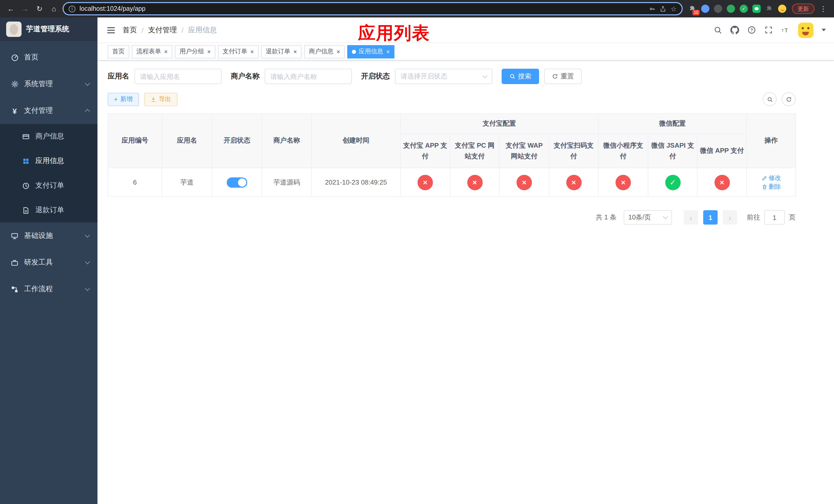  What do you see at coordinates (693, 9) in the screenshot?
I see `extensions-puzzle-icon: 10` at bounding box center [693, 9].